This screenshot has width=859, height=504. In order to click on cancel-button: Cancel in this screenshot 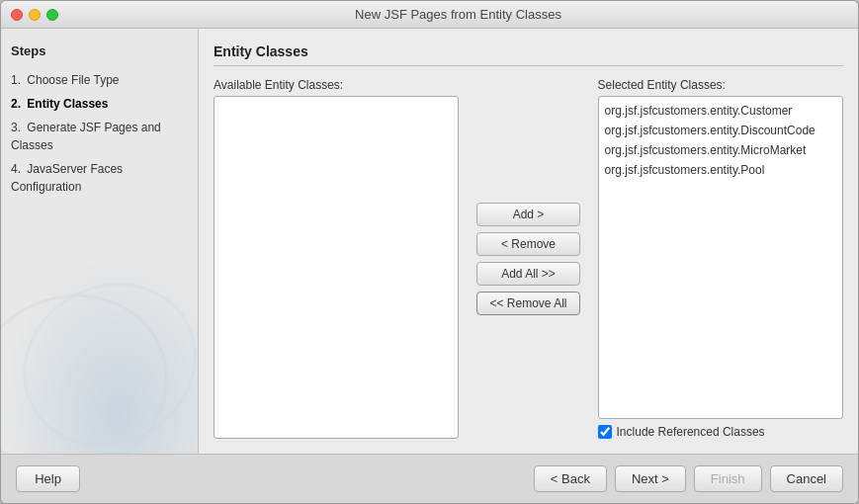, I will do `click(807, 478)`.